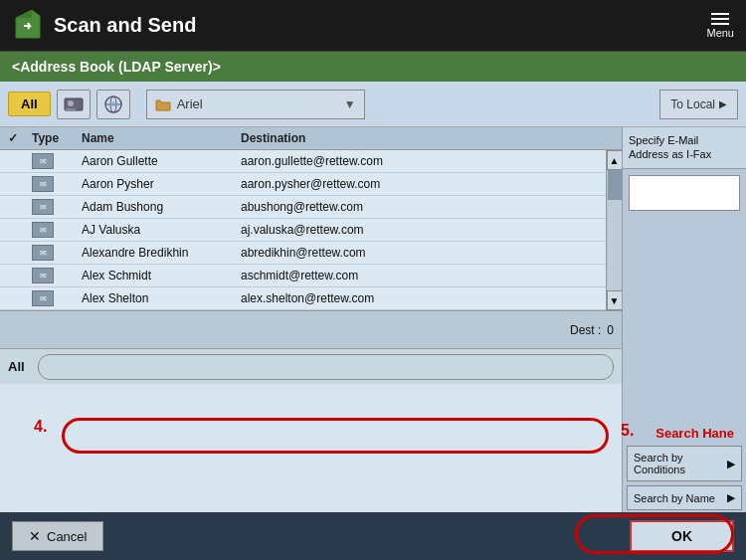 Image resolution: width=746 pixels, height=560 pixels. What do you see at coordinates (428, 138) in the screenshot?
I see `header-destination: Destination` at bounding box center [428, 138].